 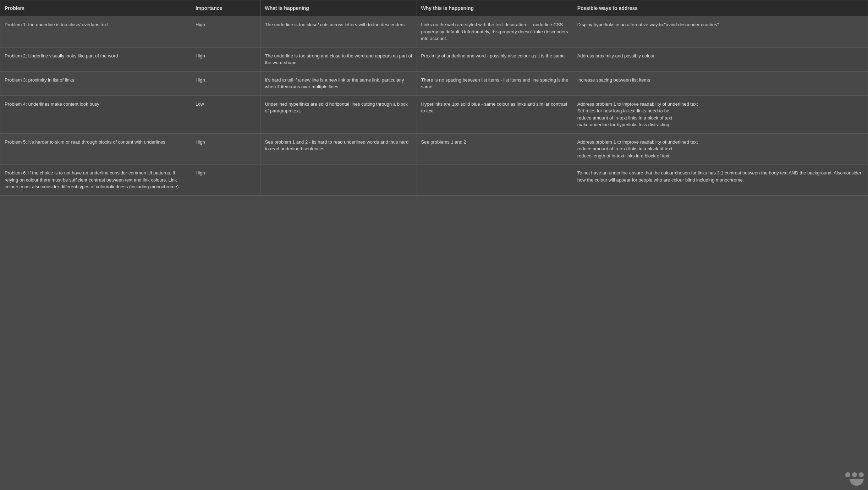 I want to click on logo-bowl, so click(x=857, y=482).